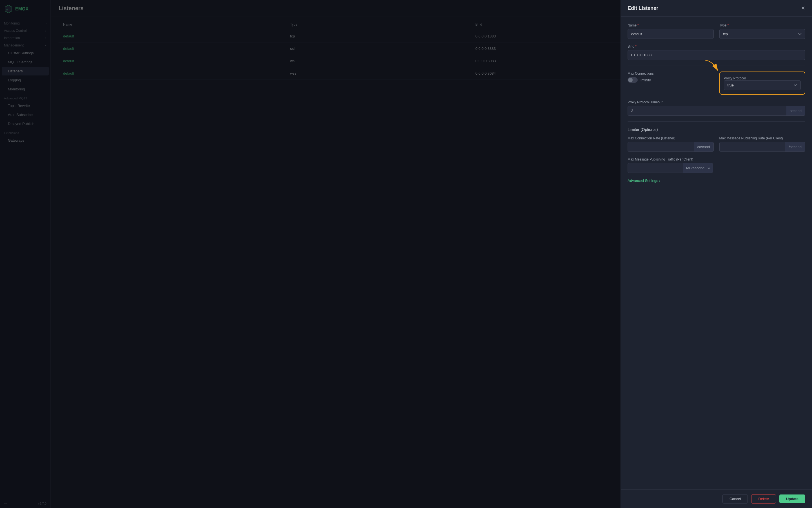 The image size is (812, 508). Describe the element at coordinates (716, 8) in the screenshot. I see `panel-header: Edit Listener ✕` at that location.